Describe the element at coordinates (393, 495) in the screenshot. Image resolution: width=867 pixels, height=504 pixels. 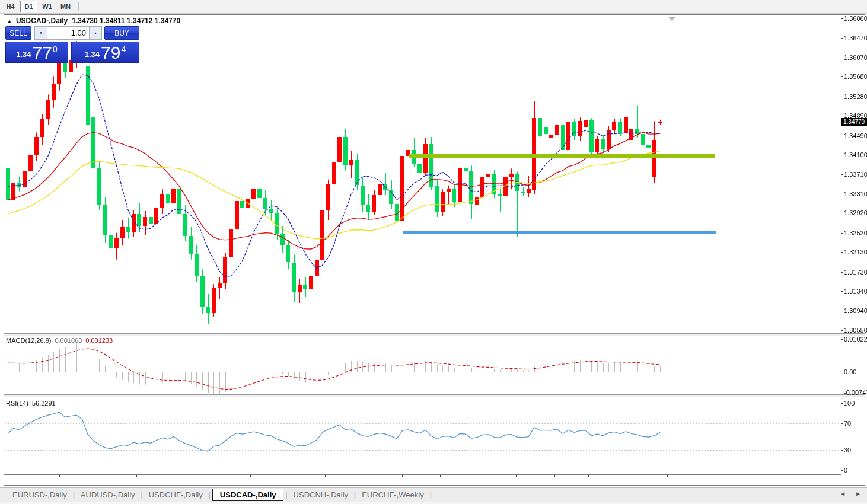
I see `tab-eurchf: EURCHF-,Weekly` at that location.